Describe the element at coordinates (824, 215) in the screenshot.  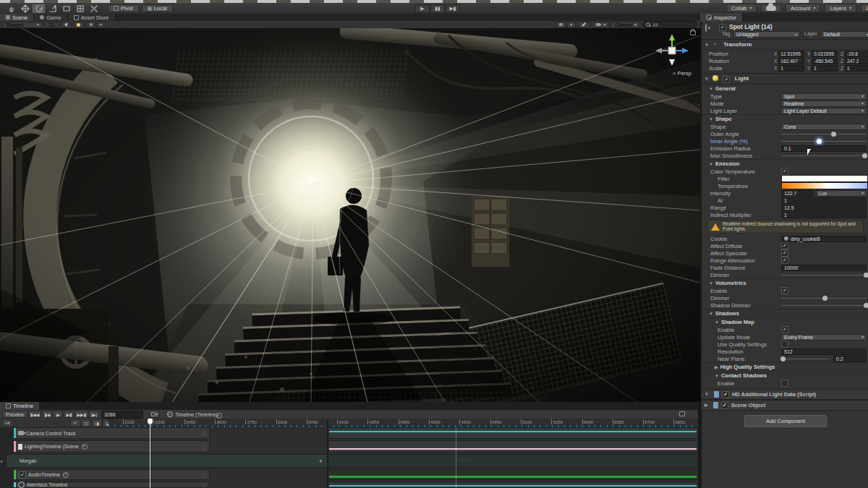
I see `indirect-multiplier-field: 1` at that location.